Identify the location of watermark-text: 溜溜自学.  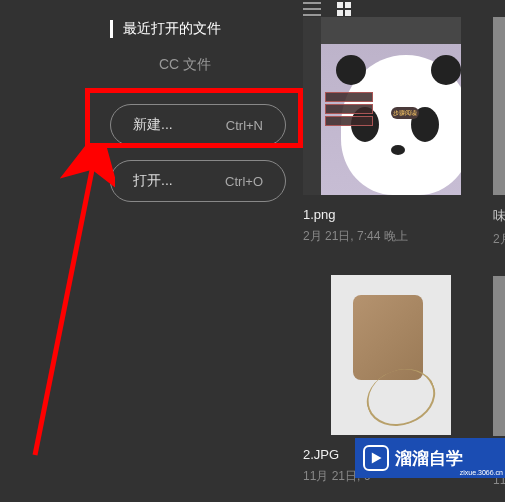
(429, 458).